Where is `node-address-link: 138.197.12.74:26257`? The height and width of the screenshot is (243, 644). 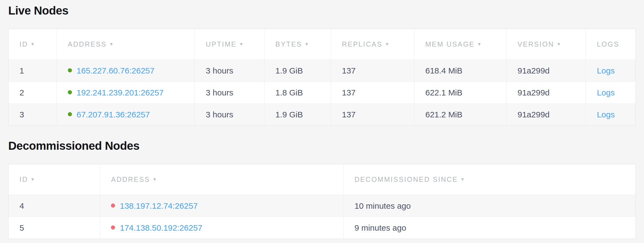 node-address-link: 138.197.12.74:26257 is located at coordinates (159, 206).